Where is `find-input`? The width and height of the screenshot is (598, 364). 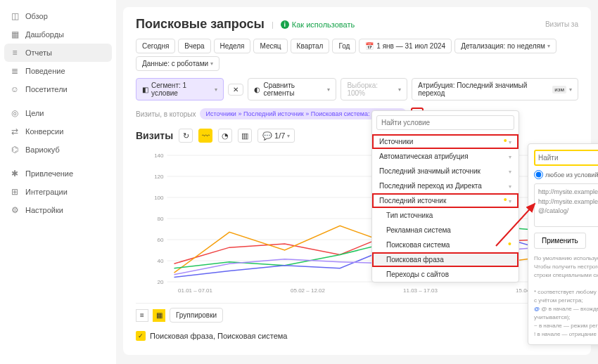
find-input is located at coordinates (566, 157).